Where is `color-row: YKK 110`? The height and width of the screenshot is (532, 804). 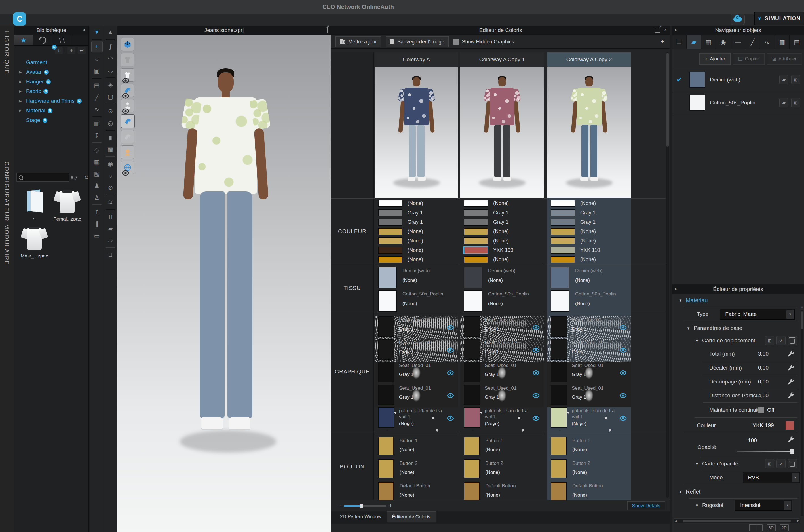
color-row: YKK 110 is located at coordinates (589, 250).